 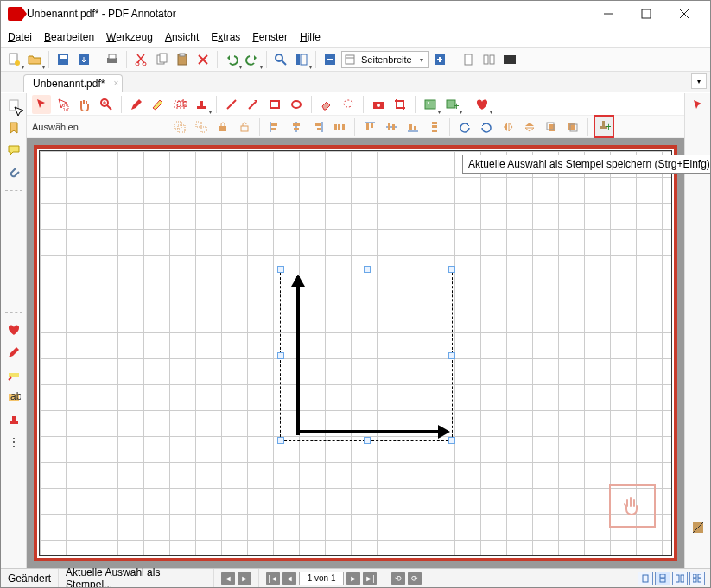 What do you see at coordinates (14, 150) in the screenshot?
I see `panel-comment-icon` at bounding box center [14, 150].